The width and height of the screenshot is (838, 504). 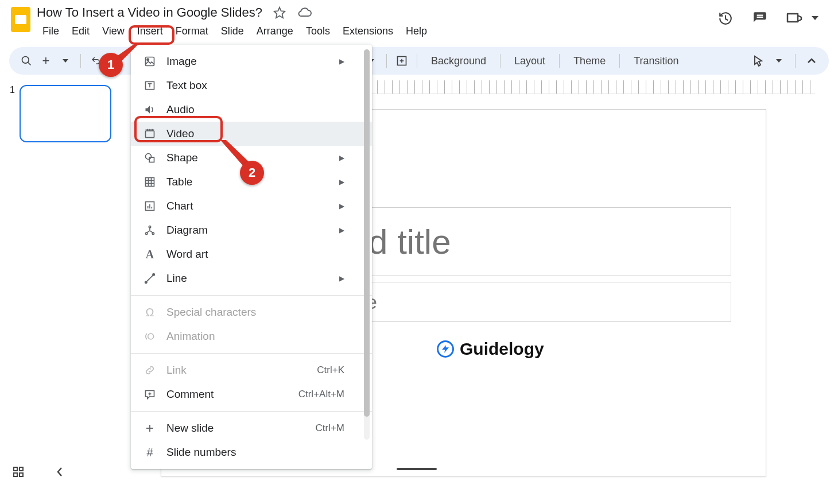 What do you see at coordinates (150, 428) in the screenshot?
I see `plus-icon` at bounding box center [150, 428].